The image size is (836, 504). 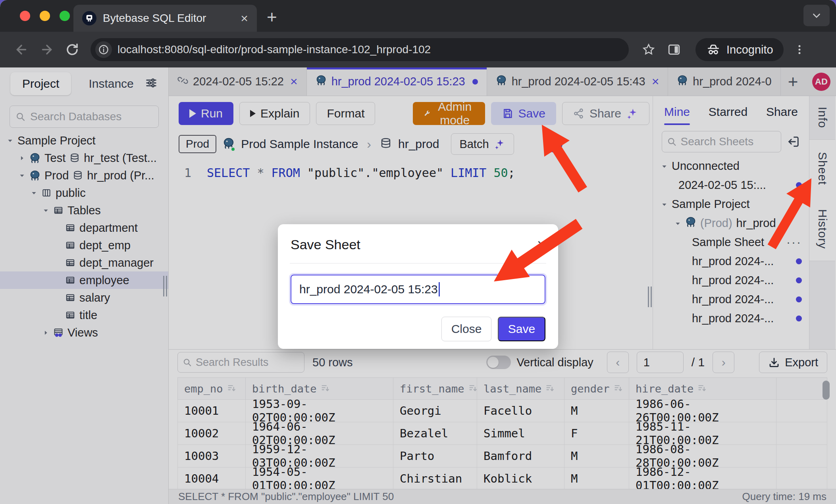 What do you see at coordinates (84, 158) in the screenshot?
I see `tree-item-test: Testhr_test (Test...` at bounding box center [84, 158].